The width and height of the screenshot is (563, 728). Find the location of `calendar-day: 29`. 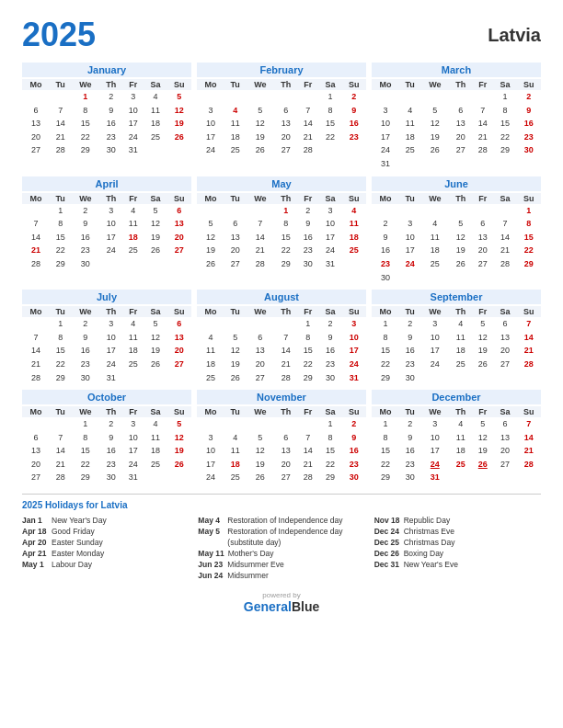

calendar-day: 29 is located at coordinates (504, 151).